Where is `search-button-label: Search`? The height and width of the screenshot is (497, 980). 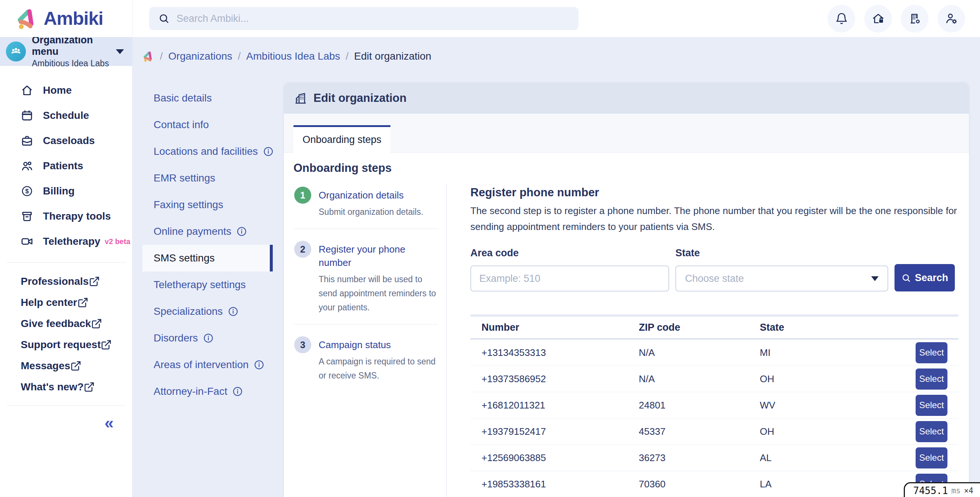 search-button-label: Search is located at coordinates (931, 278).